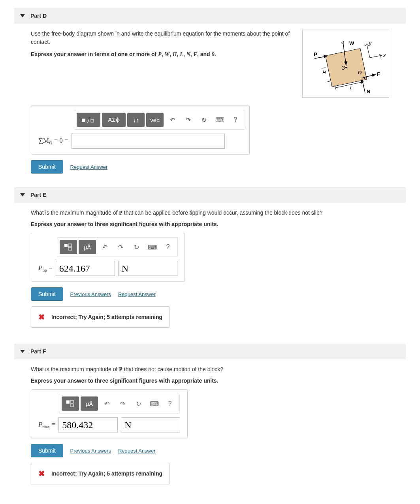 This screenshot has width=420, height=504. What do you see at coordinates (315, 55) in the screenshot?
I see `diagram-p-label: P` at bounding box center [315, 55].